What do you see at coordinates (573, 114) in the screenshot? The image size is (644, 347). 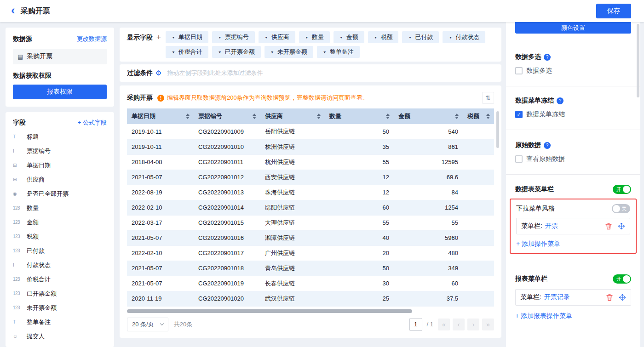 I see `menu-freeze-checkbox-row: ✓ 数据菜单冻结` at bounding box center [573, 114].